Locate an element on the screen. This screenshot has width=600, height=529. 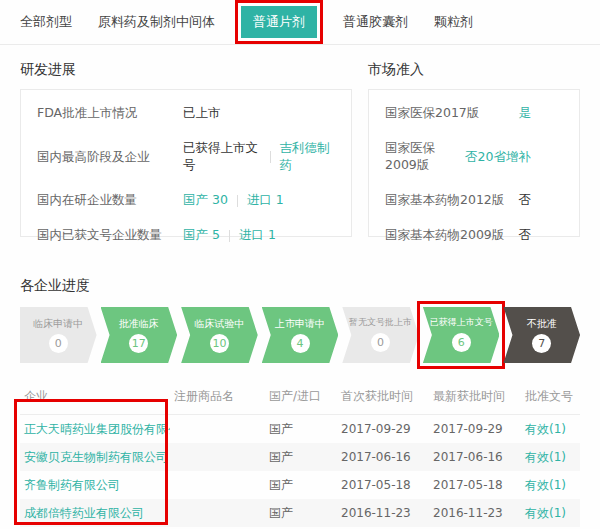
essential-drugs-2009-row: 国家基本药物2009版 否 is located at coordinates (474, 236).